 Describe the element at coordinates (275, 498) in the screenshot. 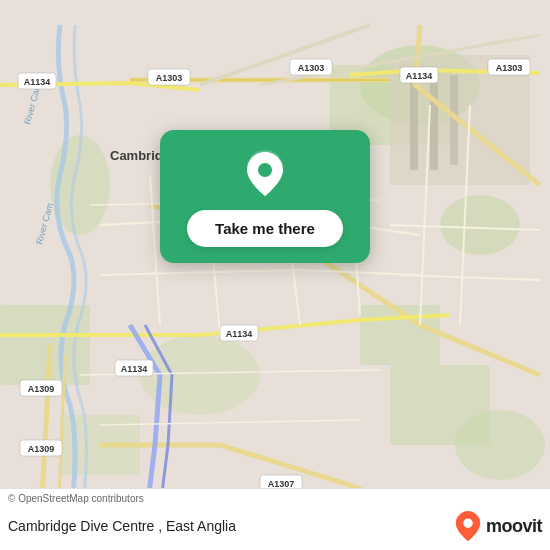

I see `copyright-text: © OpenStreetMap contributors` at that location.